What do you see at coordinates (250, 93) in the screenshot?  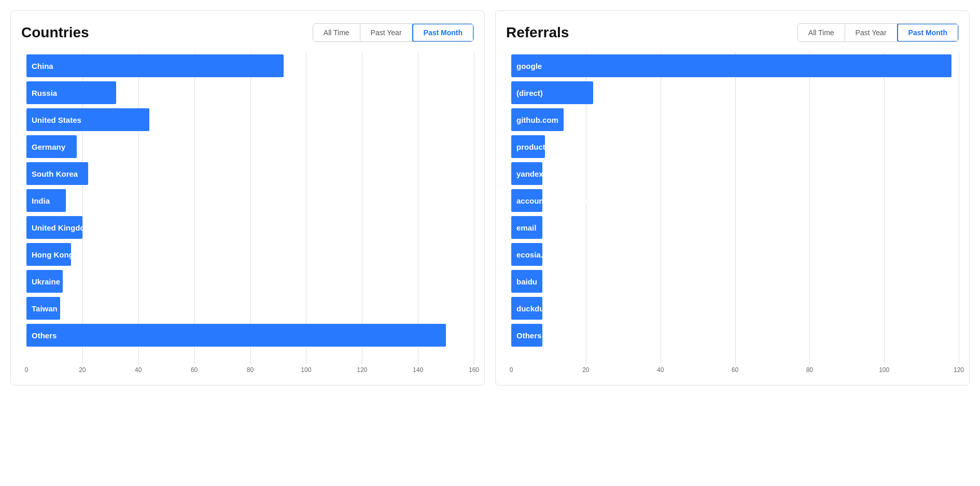 I see `bar-container: Russia` at bounding box center [250, 93].